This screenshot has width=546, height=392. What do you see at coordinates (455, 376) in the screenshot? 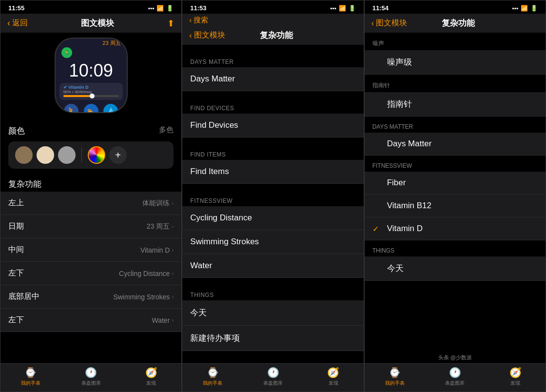
I see `tab-gallery-3: 🕐 表盘图库` at bounding box center [455, 376].